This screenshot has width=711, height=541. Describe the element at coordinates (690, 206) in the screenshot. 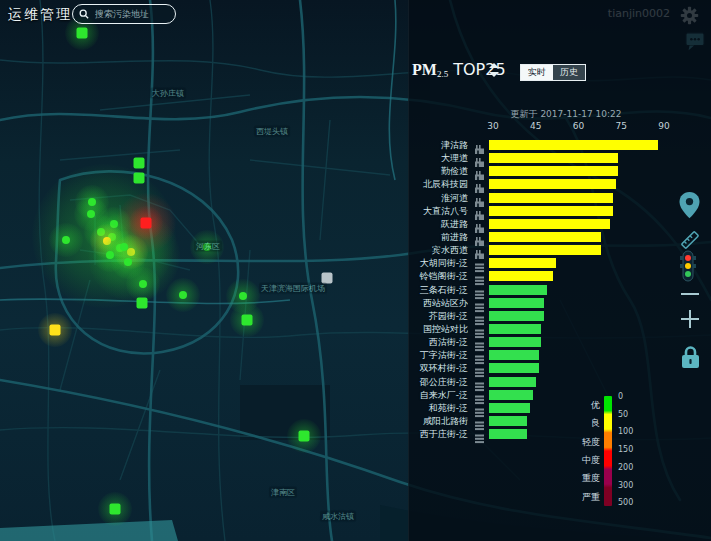

I see `location-pin-icon` at that location.